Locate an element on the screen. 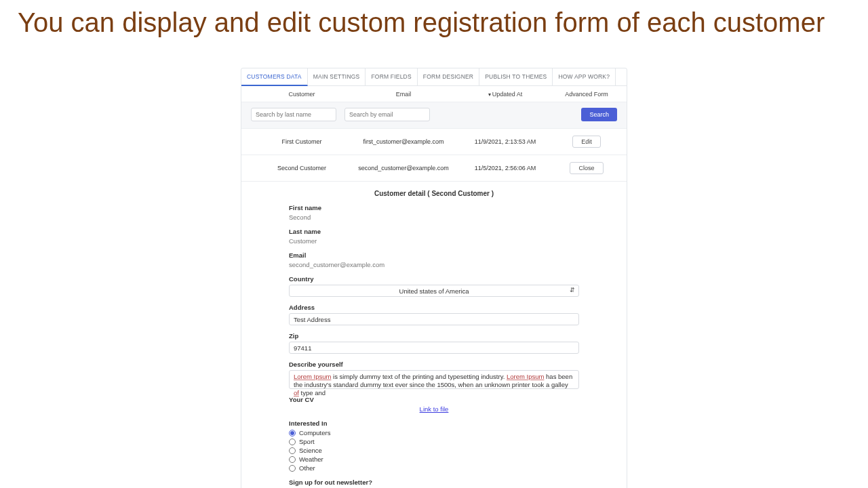  tab-form-designer: FORM DESIGNER is located at coordinates (449, 77).